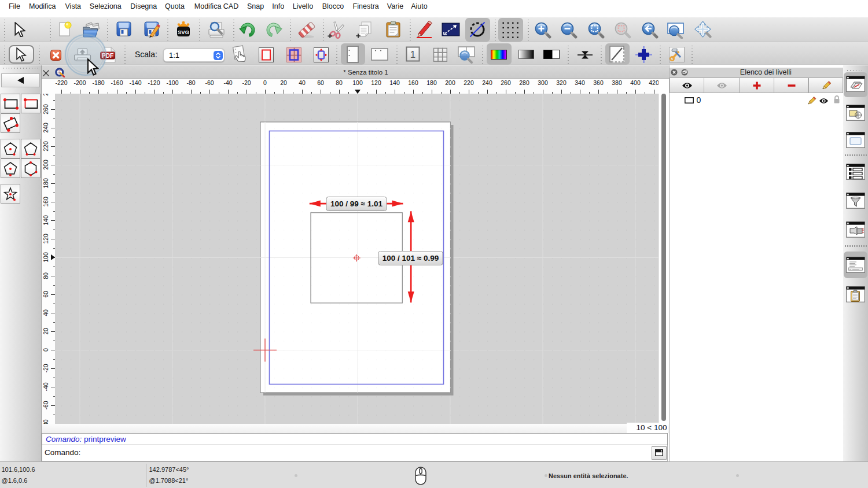  I want to click on svg-text: 100 / 101 ≈ 0.99, so click(411, 258).